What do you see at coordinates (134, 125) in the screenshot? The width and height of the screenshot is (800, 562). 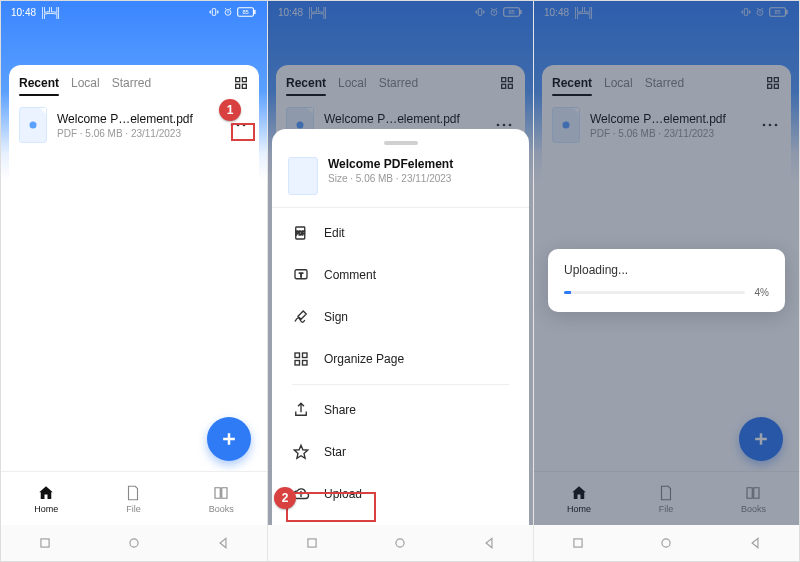 I see `file-item: Welcome P…element.pdf PDF · 5.06 MB · 23…` at bounding box center [134, 125].